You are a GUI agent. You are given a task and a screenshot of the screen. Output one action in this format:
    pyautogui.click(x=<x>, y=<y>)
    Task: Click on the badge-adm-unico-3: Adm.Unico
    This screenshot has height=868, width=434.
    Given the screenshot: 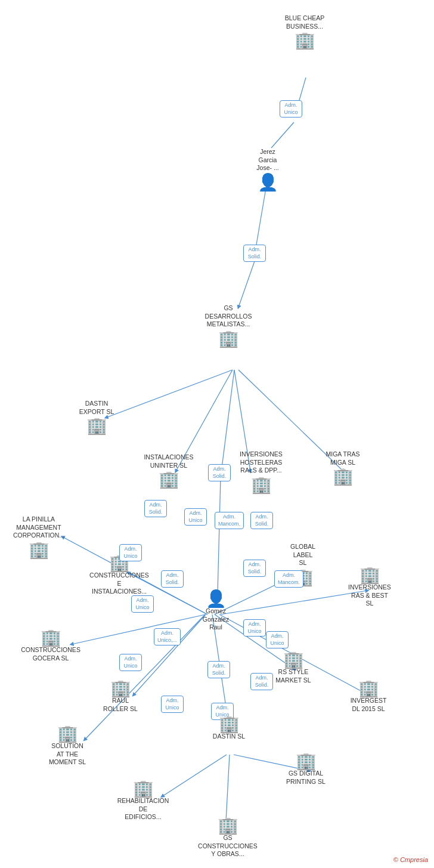 What is the action you would take?
    pyautogui.click(x=131, y=552)
    